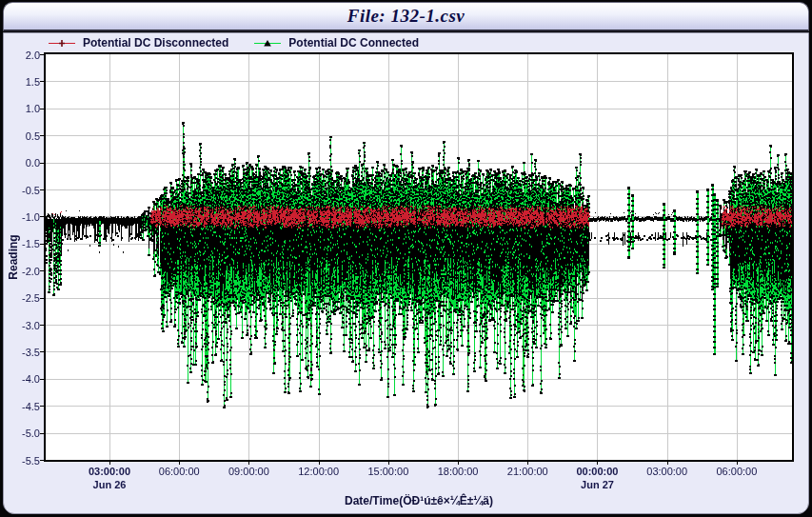 This screenshot has width=812, height=517. Describe the element at coordinates (26, 55) in the screenshot. I see `y-tick-label: 2.0` at that location.